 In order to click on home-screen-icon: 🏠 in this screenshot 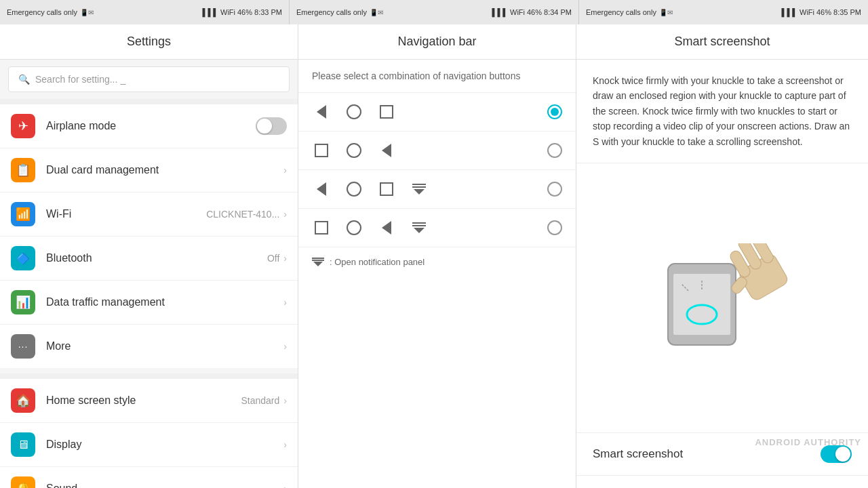, I will do `click(23, 401)`.